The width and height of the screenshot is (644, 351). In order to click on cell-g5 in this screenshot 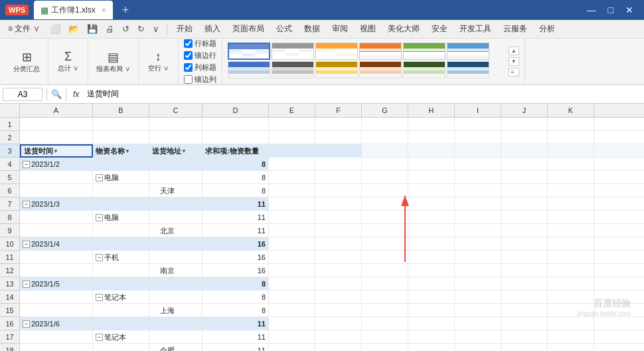, I will do `click(385, 177)`.